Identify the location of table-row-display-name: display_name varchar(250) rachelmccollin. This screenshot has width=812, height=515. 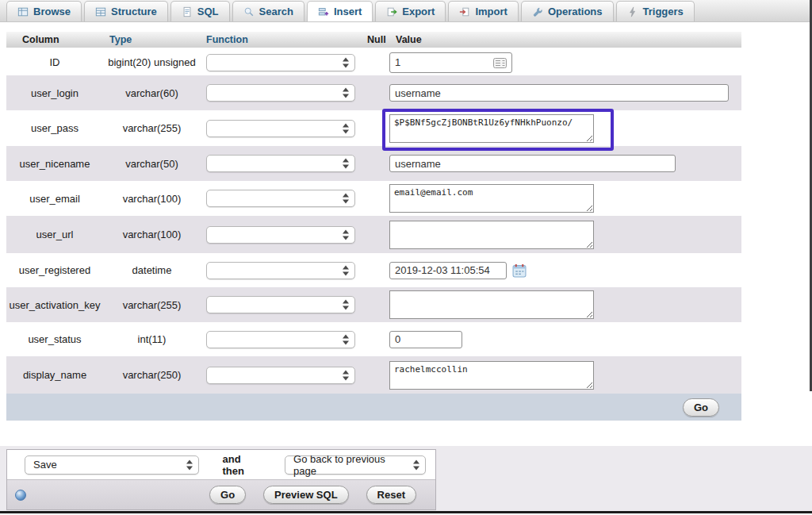
(374, 375).